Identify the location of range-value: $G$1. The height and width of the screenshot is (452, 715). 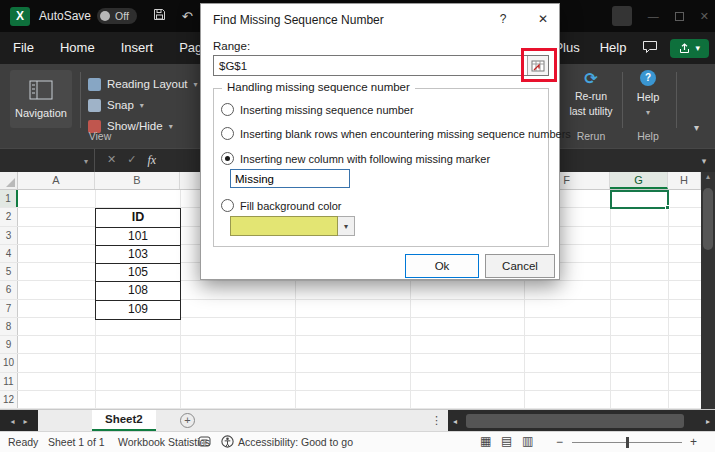
(370, 66).